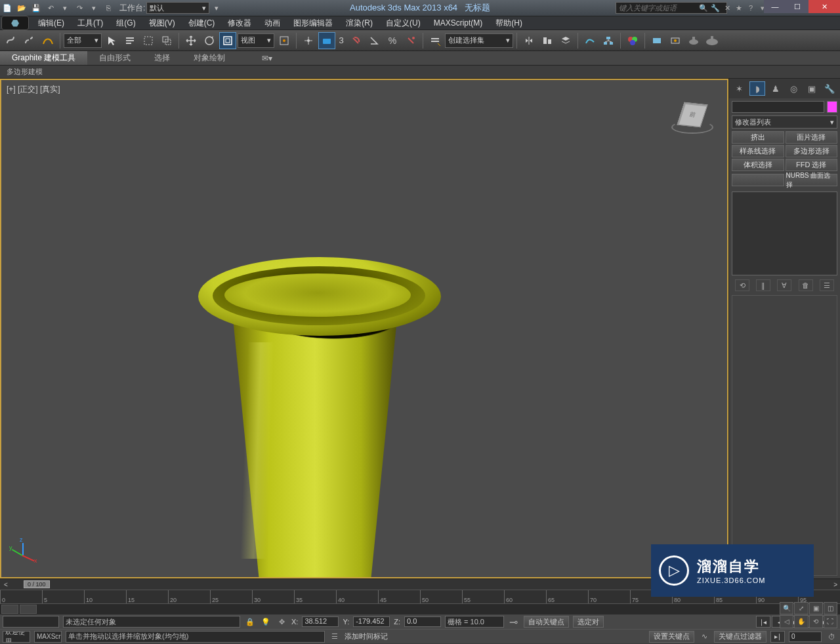  I want to click on ruler-tick: 5, so click(63, 597).